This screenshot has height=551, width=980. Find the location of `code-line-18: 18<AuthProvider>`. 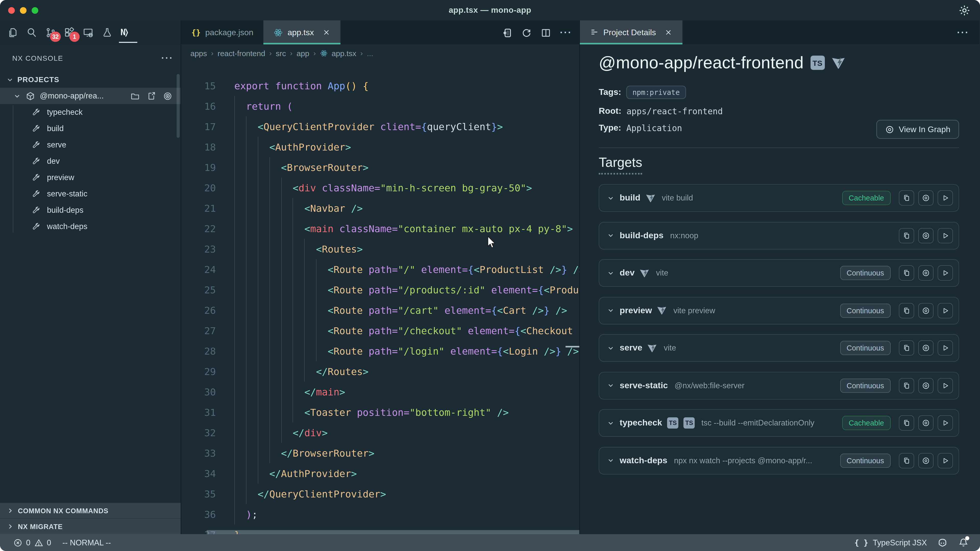

code-line-18: 18<AuthProvider> is located at coordinates (380, 147).